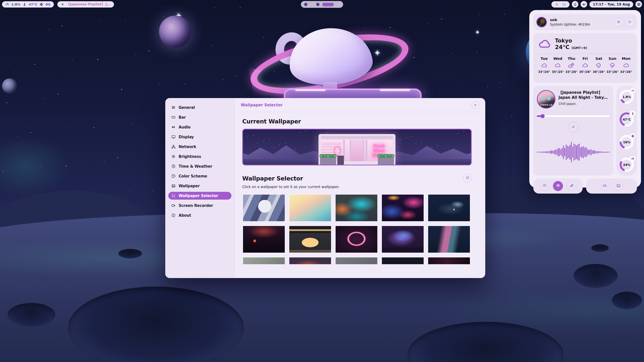 This screenshot has width=644, height=362. I want to click on sidebar-item-about: About, so click(200, 215).